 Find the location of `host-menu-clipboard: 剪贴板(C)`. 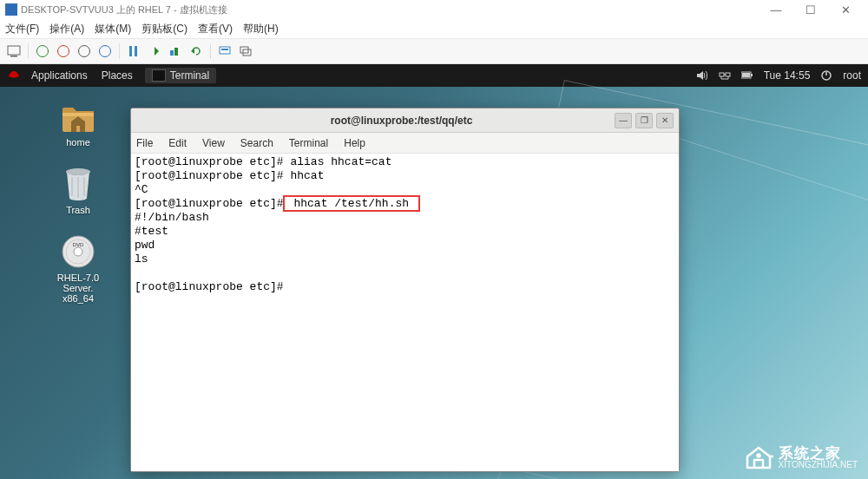

host-menu-clipboard: 剪贴板(C) is located at coordinates (165, 30).